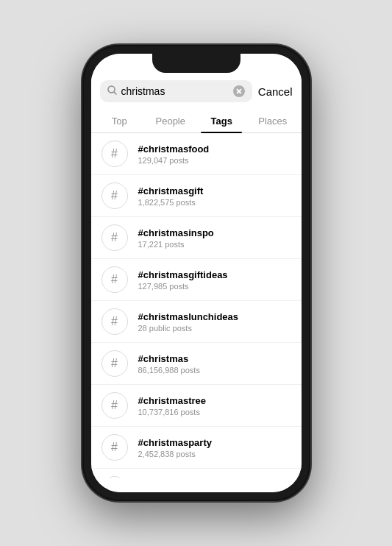 The width and height of the screenshot is (392, 546). I want to click on search-query-text: christmas, so click(175, 91).